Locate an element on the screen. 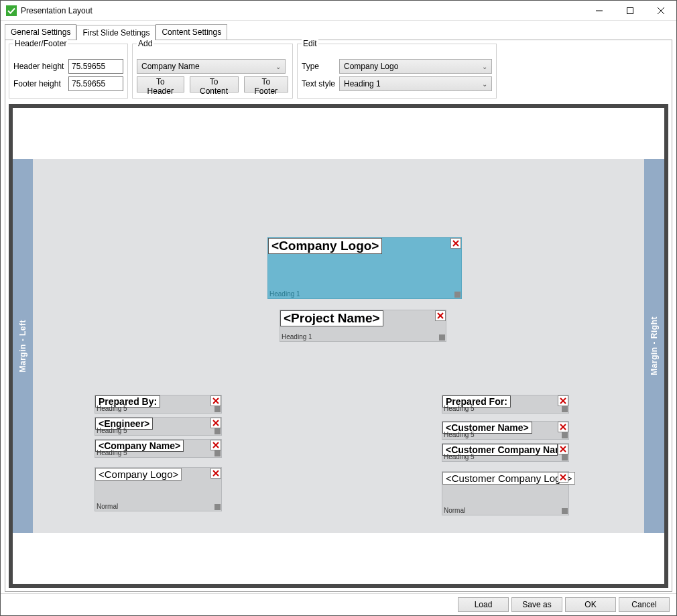 This screenshot has height=616, width=677. edit-style-value: Heading 1 is located at coordinates (362, 84).